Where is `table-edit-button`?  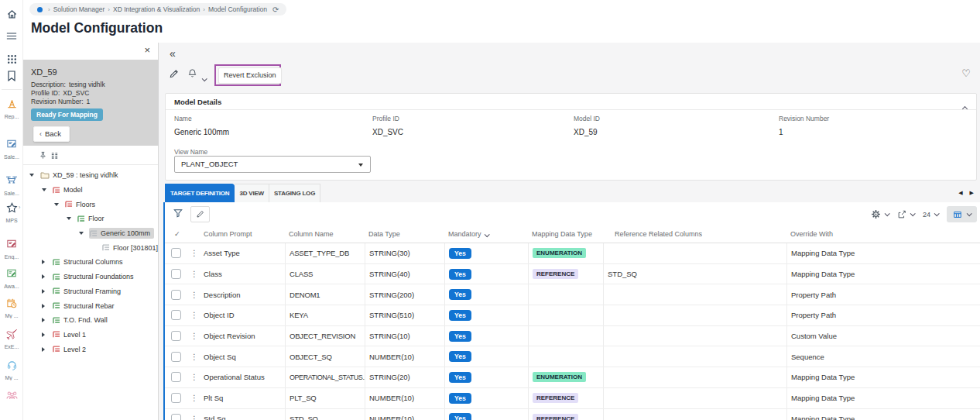 table-edit-button is located at coordinates (200, 214).